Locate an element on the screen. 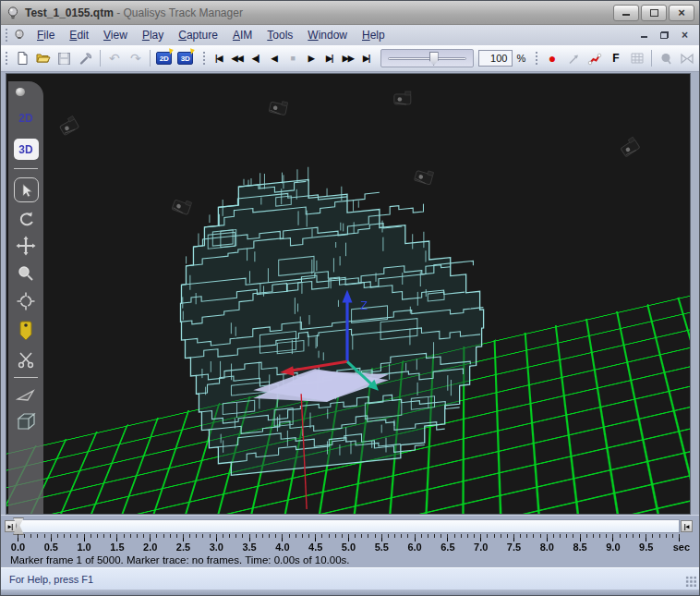  mdi-restore-button is located at coordinates (665, 35).